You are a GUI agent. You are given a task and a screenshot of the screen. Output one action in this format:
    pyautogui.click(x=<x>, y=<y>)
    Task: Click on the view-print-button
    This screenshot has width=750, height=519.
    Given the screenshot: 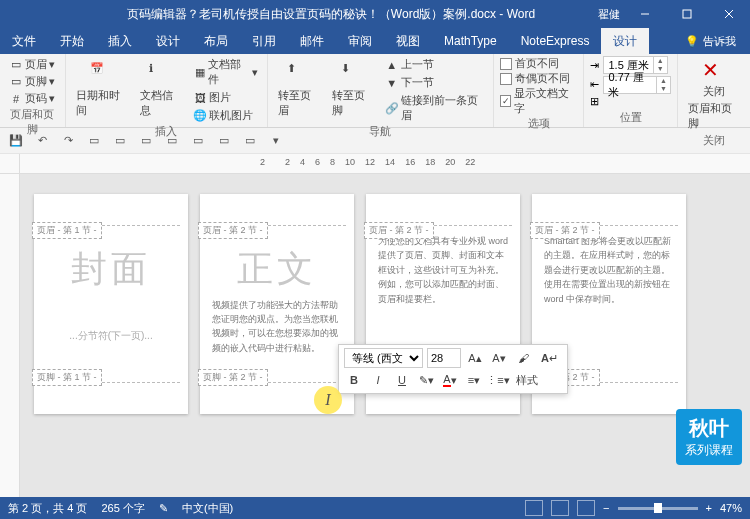 What is the action you would take?
    pyautogui.click(x=560, y=508)
    